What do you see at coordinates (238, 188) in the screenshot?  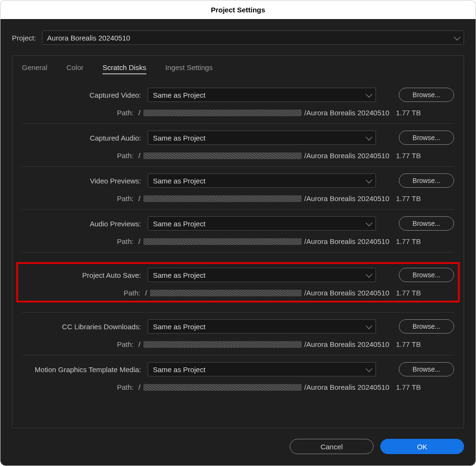 I see `section-inner: Video Previews:Same as ProjectBrowse...P…` at bounding box center [238, 188].